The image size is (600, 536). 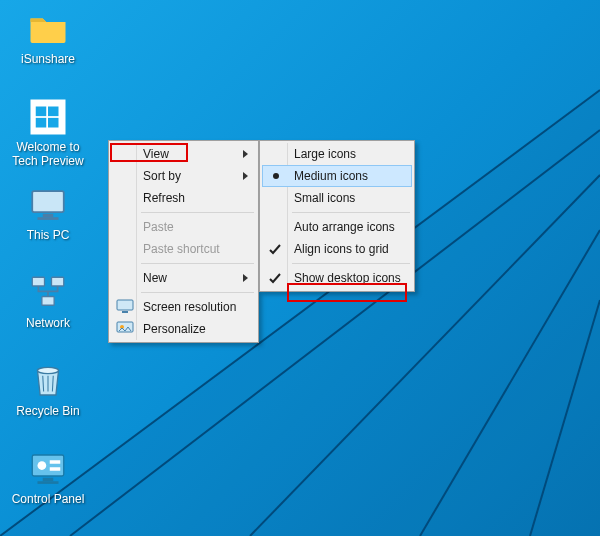 What do you see at coordinates (325, 154) in the screenshot?
I see `menu-item-label: Large icons` at bounding box center [325, 154].